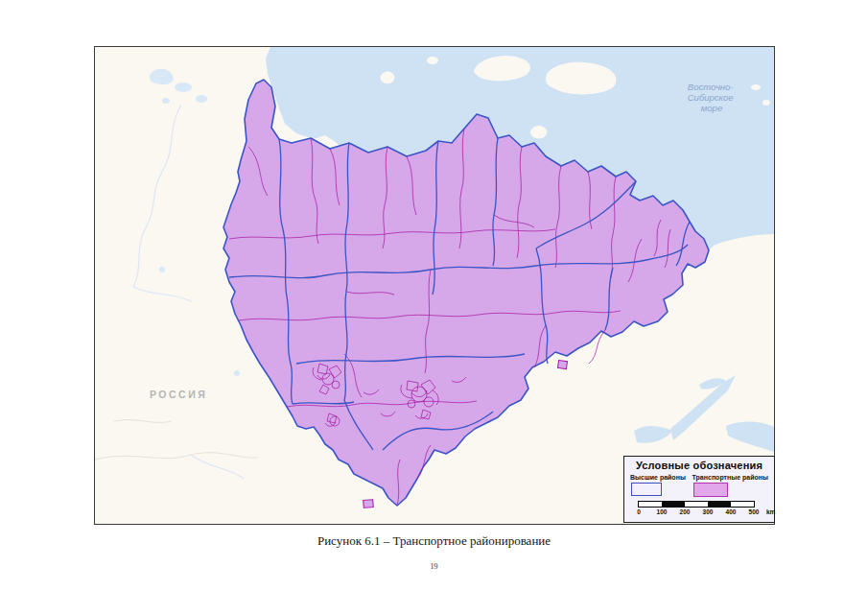  I want to click on legend-item-higher-districts: Высшие районы, so click(658, 485).